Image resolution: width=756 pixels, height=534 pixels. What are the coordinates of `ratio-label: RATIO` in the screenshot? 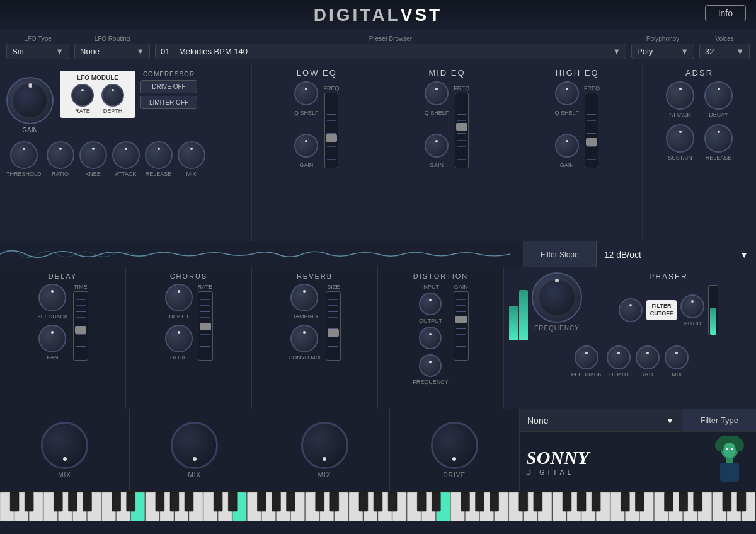 It's located at (60, 174).